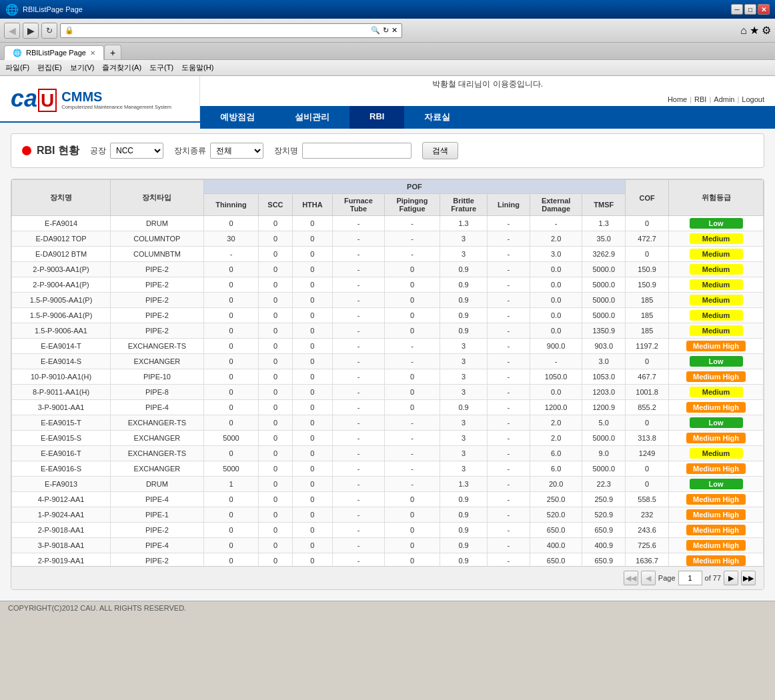 This screenshot has height=700, width=775. I want to click on cell-htha: 0, so click(312, 453).